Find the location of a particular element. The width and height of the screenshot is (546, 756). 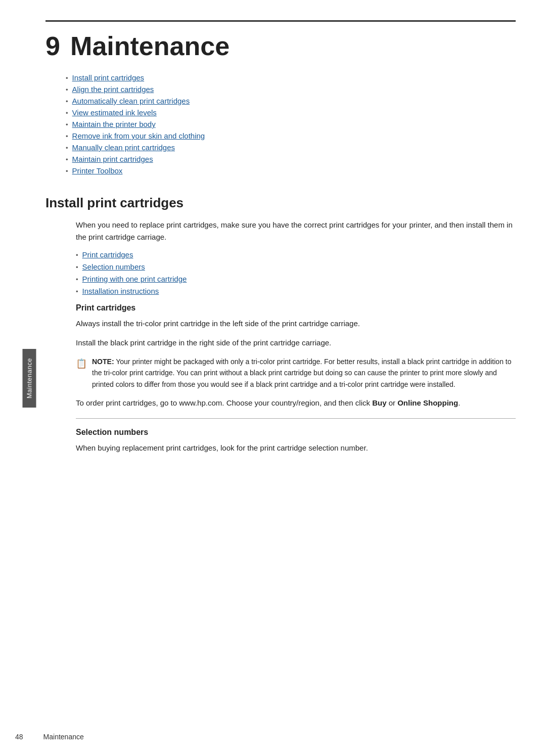

hp-link: www.hp.com is located at coordinates (200, 403).